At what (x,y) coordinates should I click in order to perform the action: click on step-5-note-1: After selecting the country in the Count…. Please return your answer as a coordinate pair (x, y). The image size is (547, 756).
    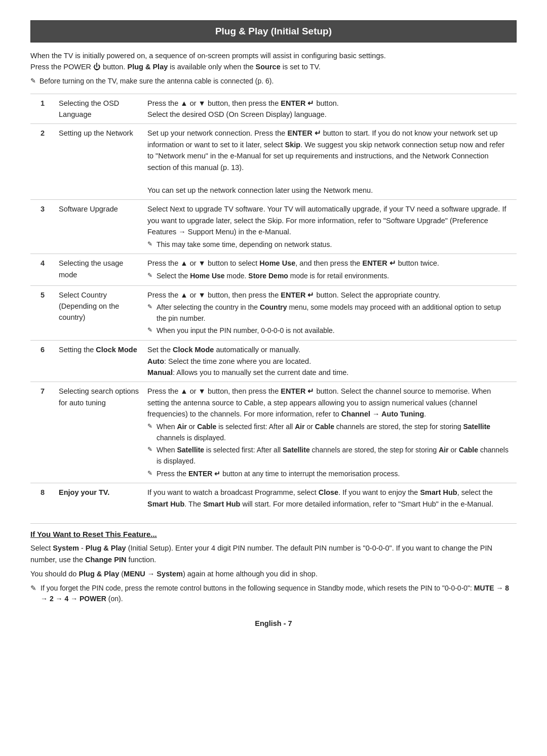
    Looking at the image, I should click on (330, 313).